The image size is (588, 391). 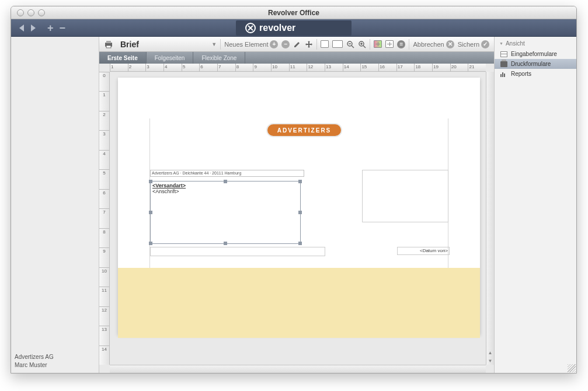 I want to click on panel-item-reports: Reports, so click(x=535, y=74).